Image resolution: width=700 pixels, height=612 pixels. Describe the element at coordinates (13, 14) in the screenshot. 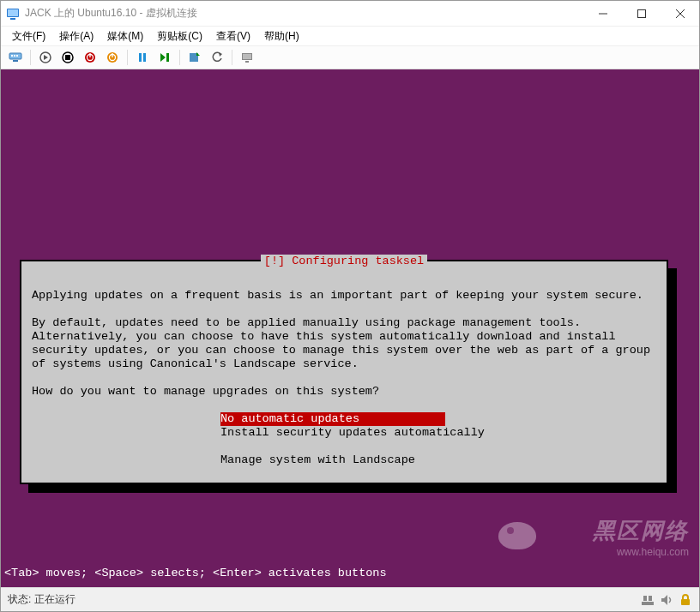

I see `monitor-icon` at that location.